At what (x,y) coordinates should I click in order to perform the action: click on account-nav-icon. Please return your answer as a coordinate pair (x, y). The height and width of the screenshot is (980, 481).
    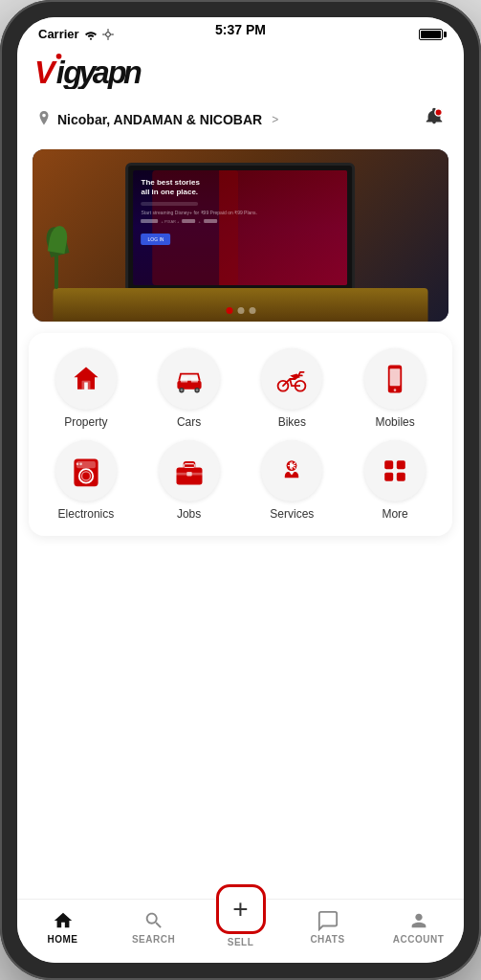
    Looking at the image, I should click on (419, 921).